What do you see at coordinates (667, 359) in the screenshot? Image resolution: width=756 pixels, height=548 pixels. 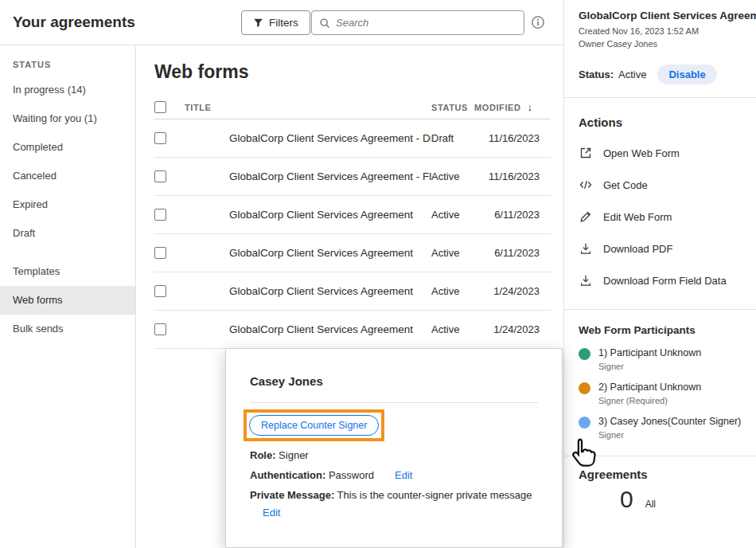 I see `participant-1: 1) Participant Unknown Signer` at bounding box center [667, 359].